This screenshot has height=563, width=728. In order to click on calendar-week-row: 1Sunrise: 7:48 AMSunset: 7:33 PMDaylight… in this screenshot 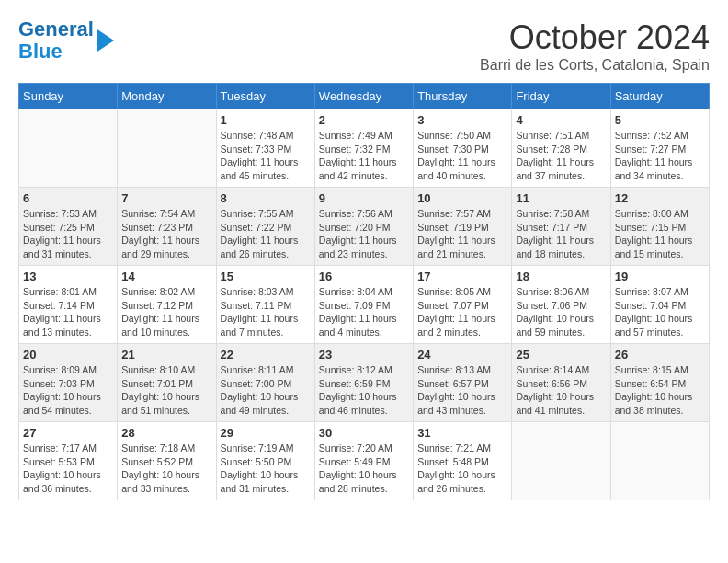, I will do `click(364, 149)`.